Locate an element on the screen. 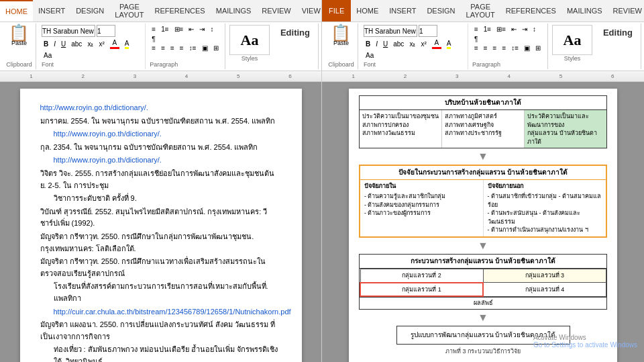  shading-btn-left: ▣ is located at coordinates (205, 48).